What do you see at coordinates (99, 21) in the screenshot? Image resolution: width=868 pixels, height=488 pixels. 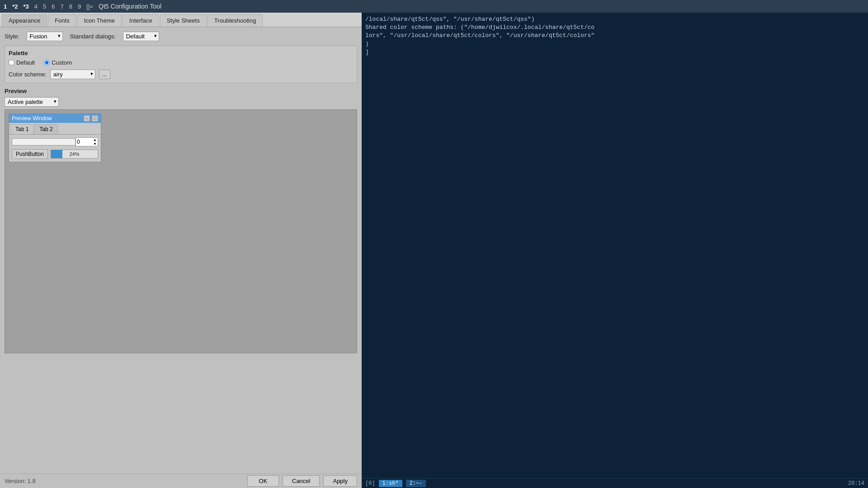 I see `tab-icon-theme: Icon Theme` at bounding box center [99, 21].